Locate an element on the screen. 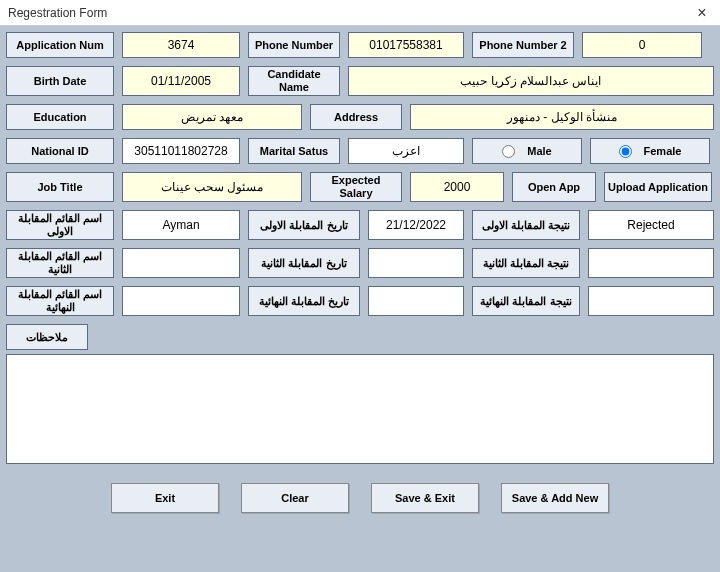  expected-salary-value: 2000 is located at coordinates (457, 187).